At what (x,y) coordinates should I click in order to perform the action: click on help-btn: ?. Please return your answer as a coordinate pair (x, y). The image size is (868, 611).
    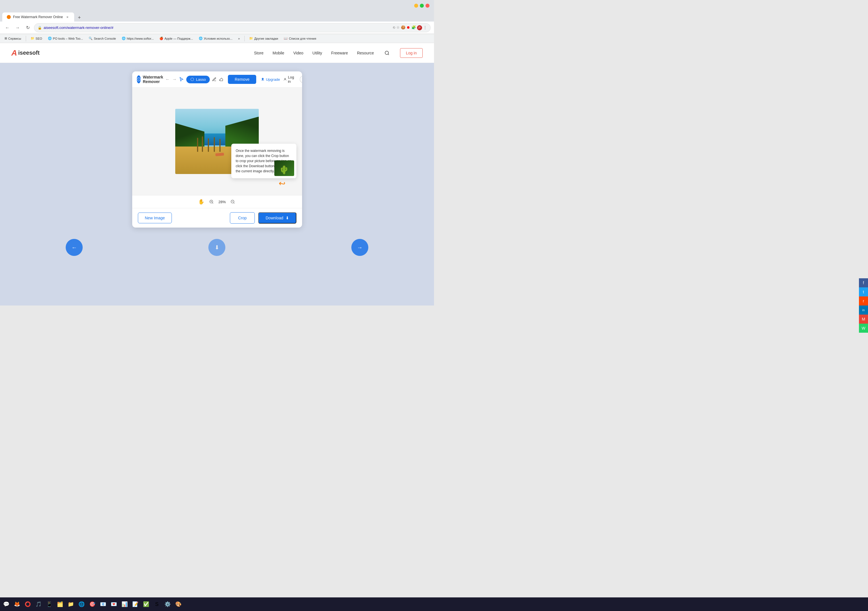
    Looking at the image, I should click on (301, 79).